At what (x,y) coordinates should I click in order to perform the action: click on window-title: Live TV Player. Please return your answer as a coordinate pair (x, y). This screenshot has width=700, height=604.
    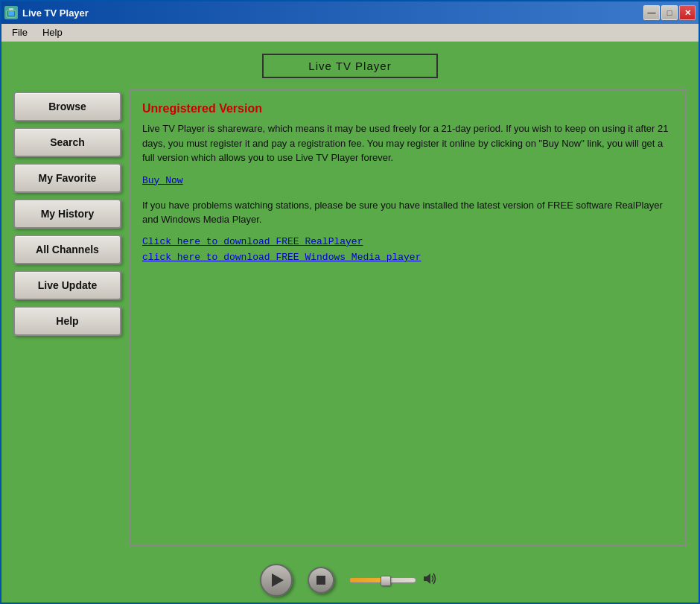
    Looking at the image, I should click on (55, 13).